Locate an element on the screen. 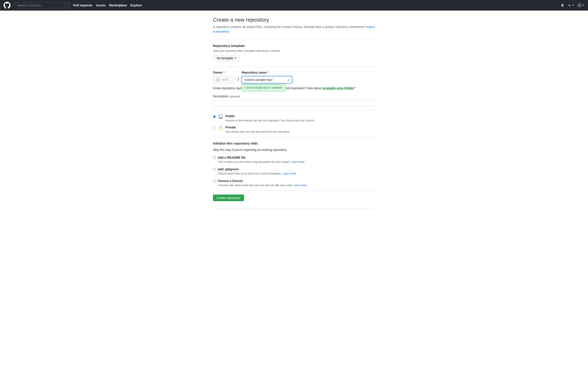 This screenshot has width=588, height=375. subtitle-text: A repository contains all project files,… is located at coordinates (290, 27).